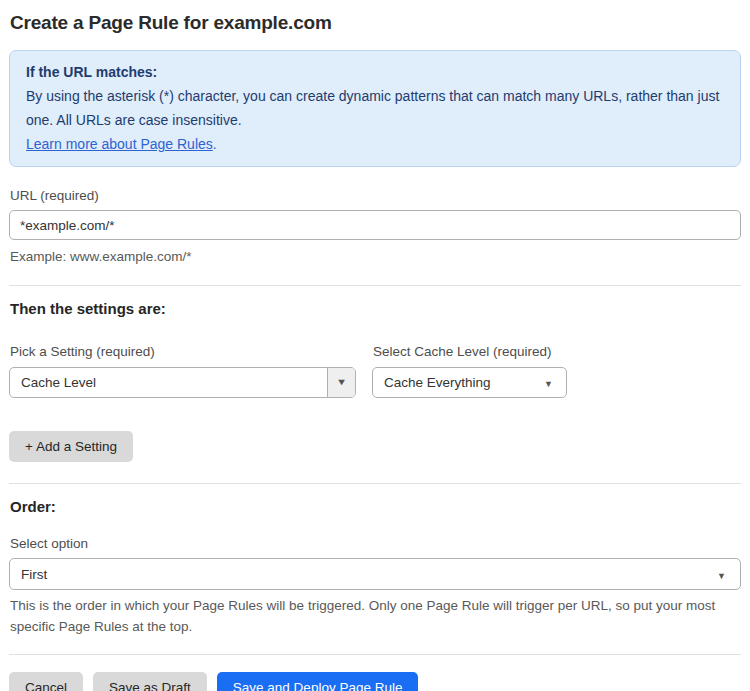 The height and width of the screenshot is (691, 750). I want to click on settings-row: Pick a Setting (required) Cache Level ▼ …, so click(375, 360).